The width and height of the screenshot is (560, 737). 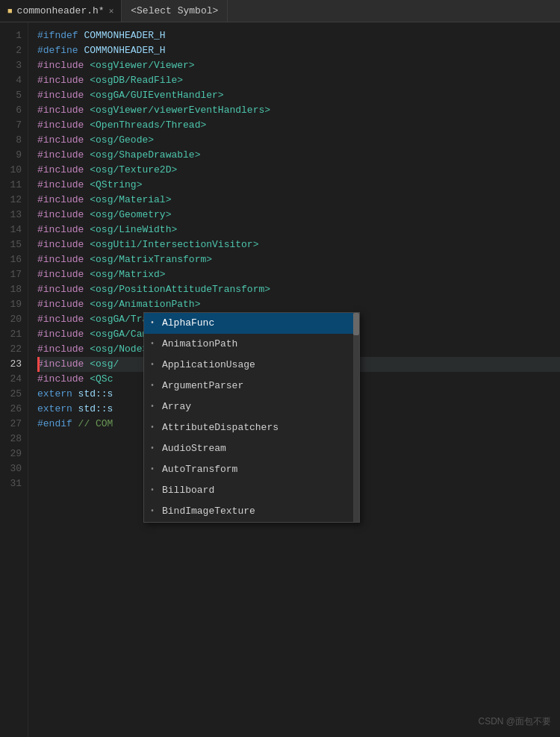 I want to click on code-line: #include <QString>, so click(x=299, y=185).